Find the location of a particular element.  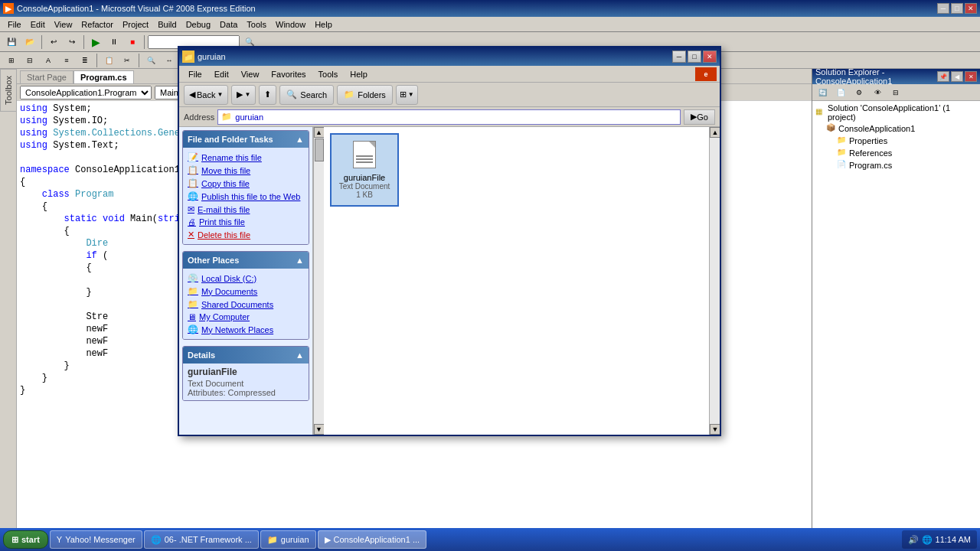

shared-documents-item: 📁 Shared Documents is located at coordinates (246, 305).